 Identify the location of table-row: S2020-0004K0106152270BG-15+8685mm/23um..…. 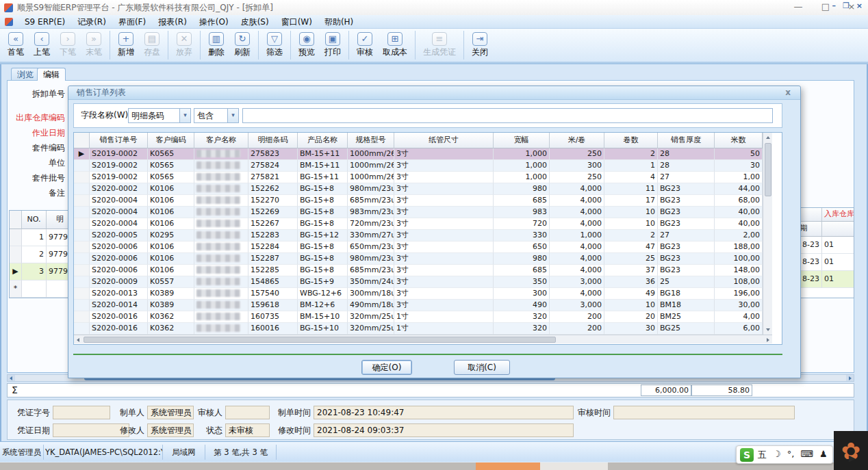
(428, 201).